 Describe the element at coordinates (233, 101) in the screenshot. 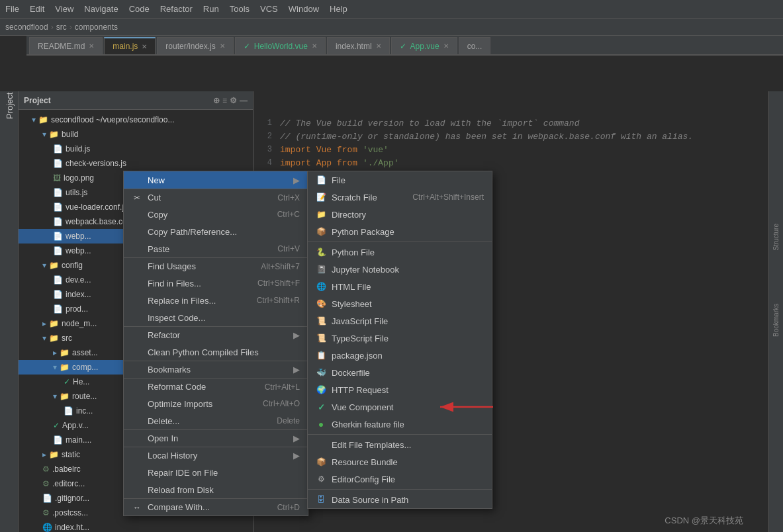

I see `settings-icon: ⚙` at that location.